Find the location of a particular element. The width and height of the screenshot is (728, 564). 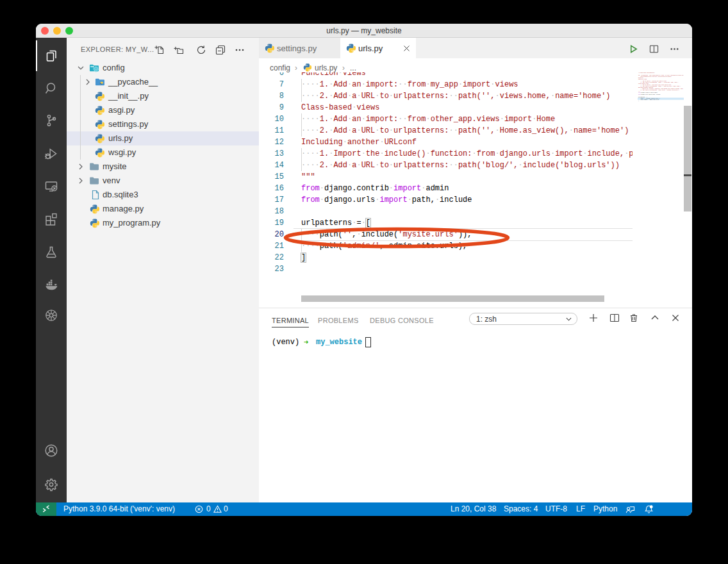

svg-text:1. Add an import: from other_: 1. Add an import: from other_app.views i… is located at coordinates (655, 85).